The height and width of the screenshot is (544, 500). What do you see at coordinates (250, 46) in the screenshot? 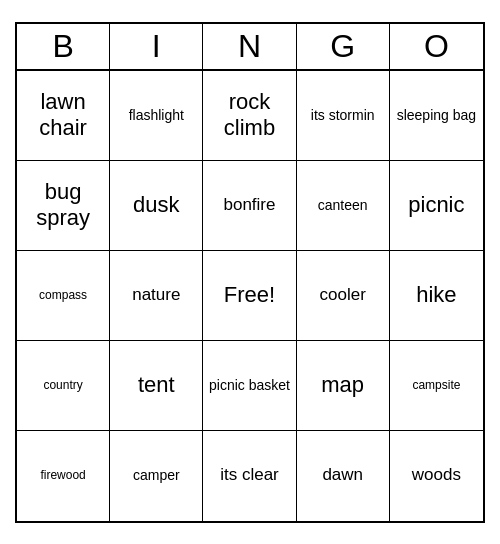
I see `header-letter: N` at bounding box center [250, 46].